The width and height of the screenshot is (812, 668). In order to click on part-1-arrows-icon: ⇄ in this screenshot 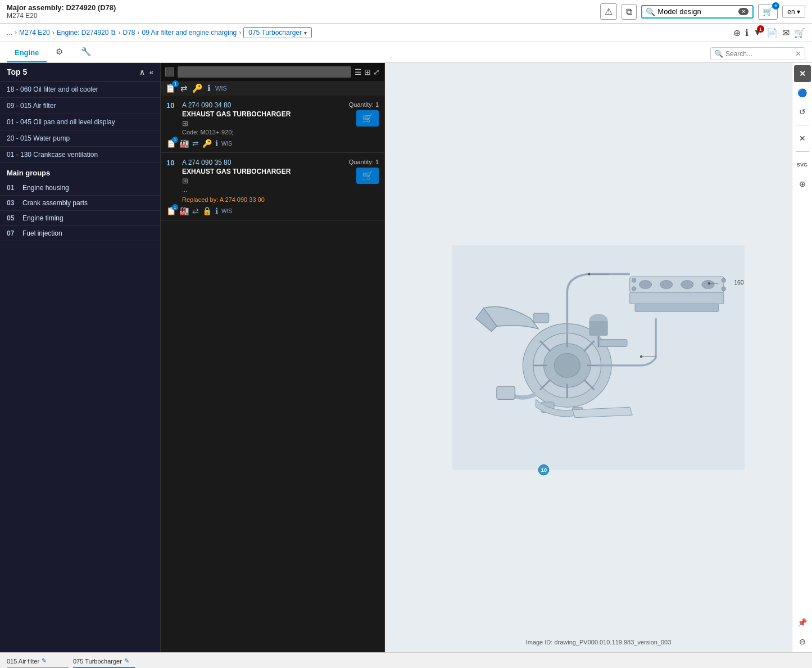, I will do `click(196, 211)`.